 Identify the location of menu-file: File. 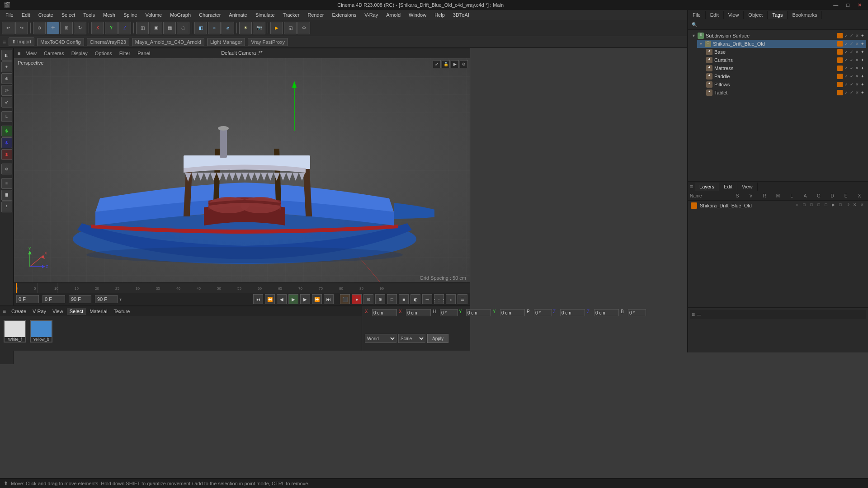
(9, 15).